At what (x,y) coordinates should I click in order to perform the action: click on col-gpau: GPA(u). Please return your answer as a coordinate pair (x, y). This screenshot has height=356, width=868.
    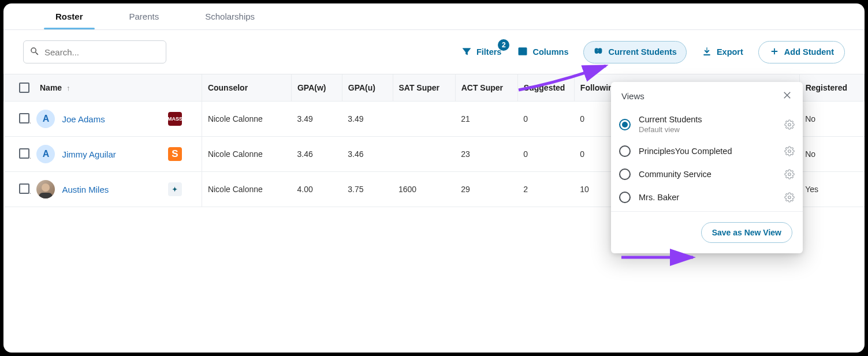
    Looking at the image, I should click on (367, 88).